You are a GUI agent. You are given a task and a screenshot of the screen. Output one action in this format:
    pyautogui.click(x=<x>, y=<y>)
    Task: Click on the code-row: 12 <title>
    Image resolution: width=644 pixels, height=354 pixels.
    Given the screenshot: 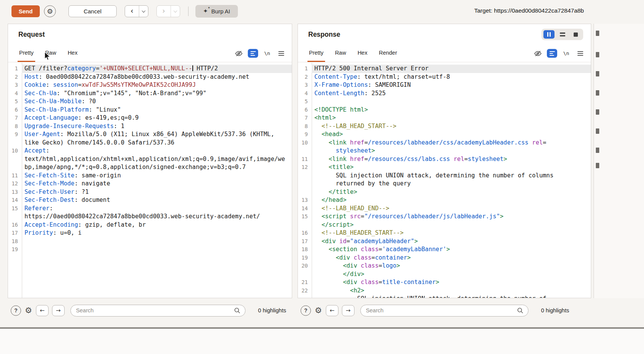 What is the action you would take?
    pyautogui.click(x=444, y=167)
    